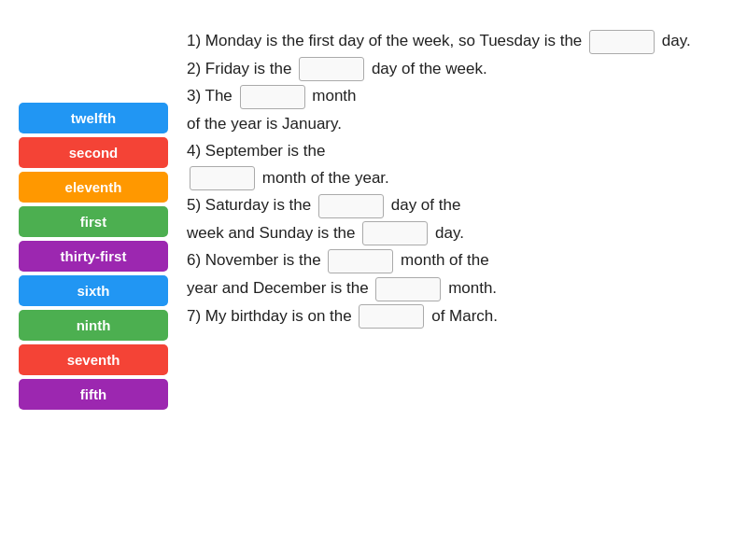 This screenshot has width=747, height=560. I want to click on word-chip-eleventh: eleventh, so click(93, 187).